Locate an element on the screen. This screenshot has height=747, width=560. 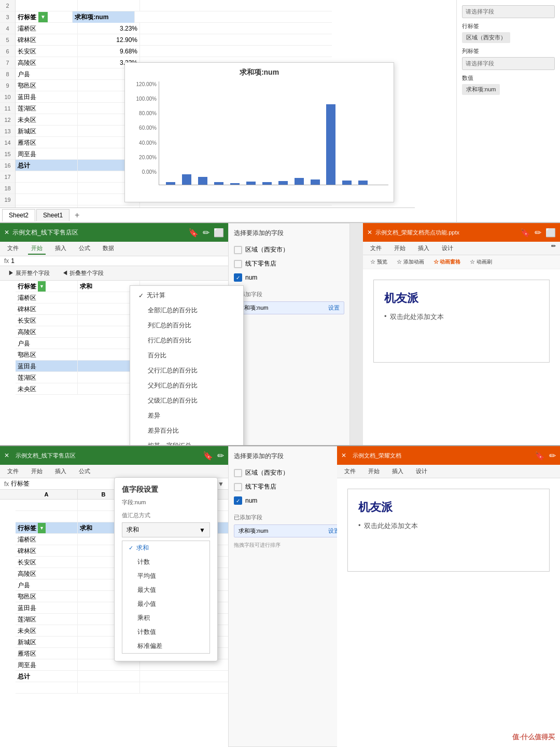
btm-num-checkbox: ✓ is located at coordinates (238, 501).